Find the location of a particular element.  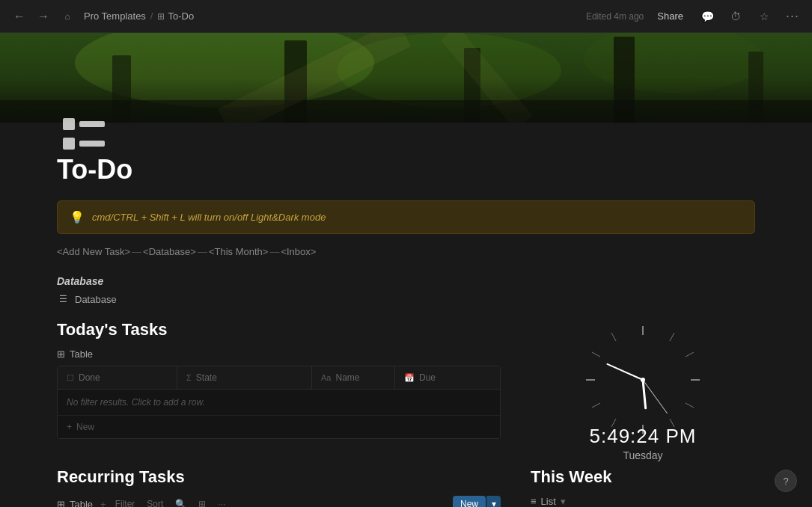

comment-icon: 💬 is located at coordinates (708, 16).